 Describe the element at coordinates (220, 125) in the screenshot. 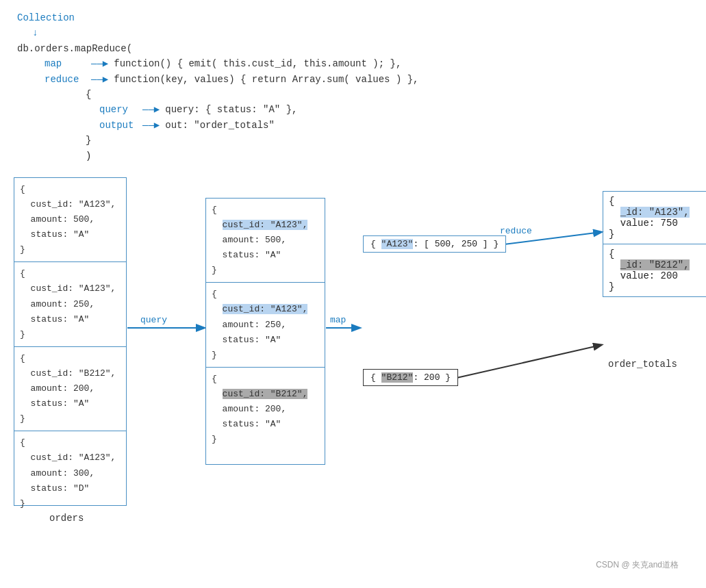

I see `output-value: out: "order_totals"` at that location.